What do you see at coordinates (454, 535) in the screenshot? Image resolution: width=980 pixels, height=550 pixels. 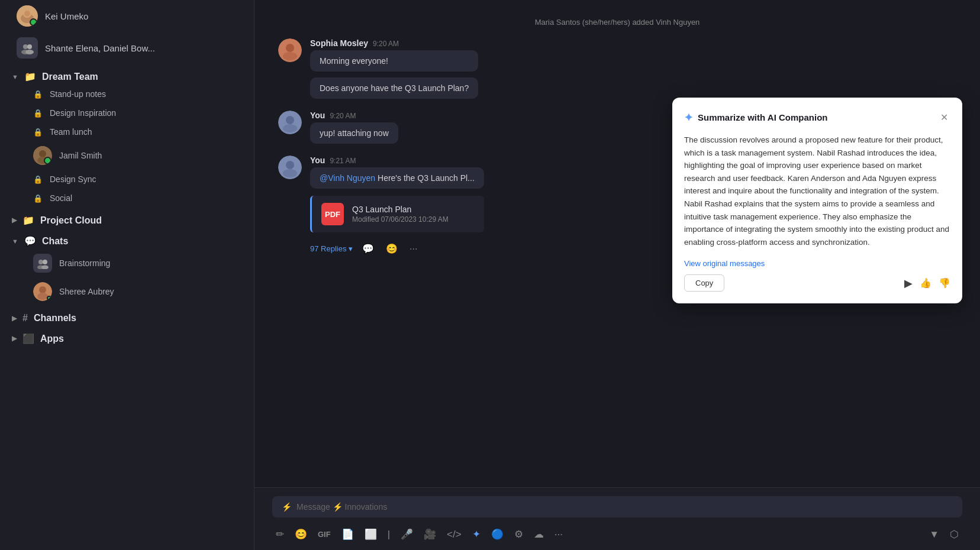 I see `code-icon: </>` at bounding box center [454, 535].